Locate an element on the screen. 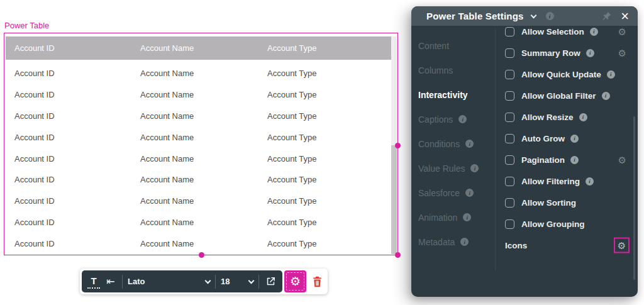 Image resolution: width=644 pixels, height=305 pixels. nav-item-animation: Animationi is located at coordinates (453, 218).